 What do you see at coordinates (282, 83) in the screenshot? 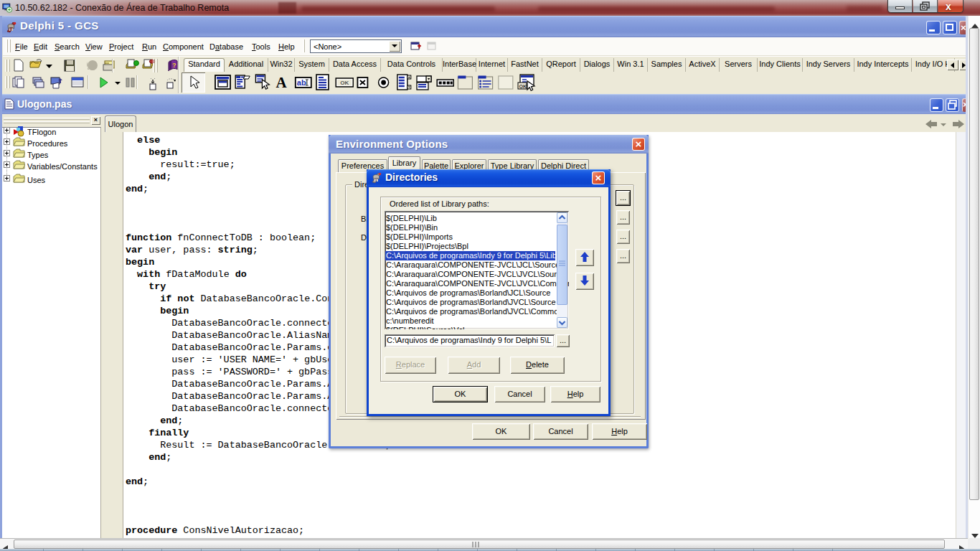
I see `svg-text: A` at bounding box center [282, 83].